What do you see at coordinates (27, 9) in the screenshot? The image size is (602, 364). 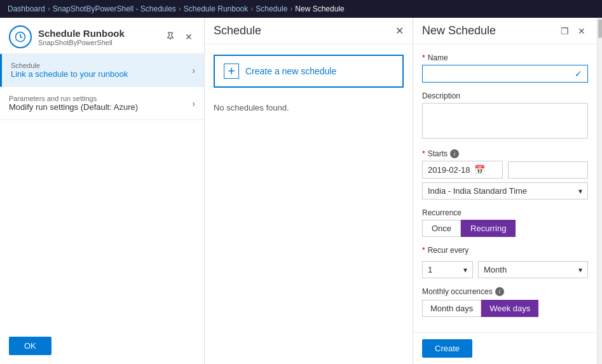 I see `breadcrumb-dashboard: Dashboard` at bounding box center [27, 9].